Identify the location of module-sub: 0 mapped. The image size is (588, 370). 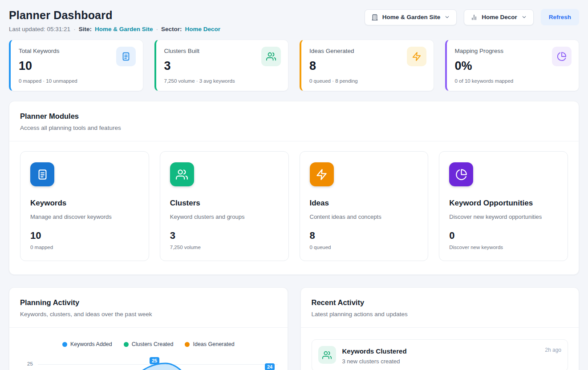
(85, 247).